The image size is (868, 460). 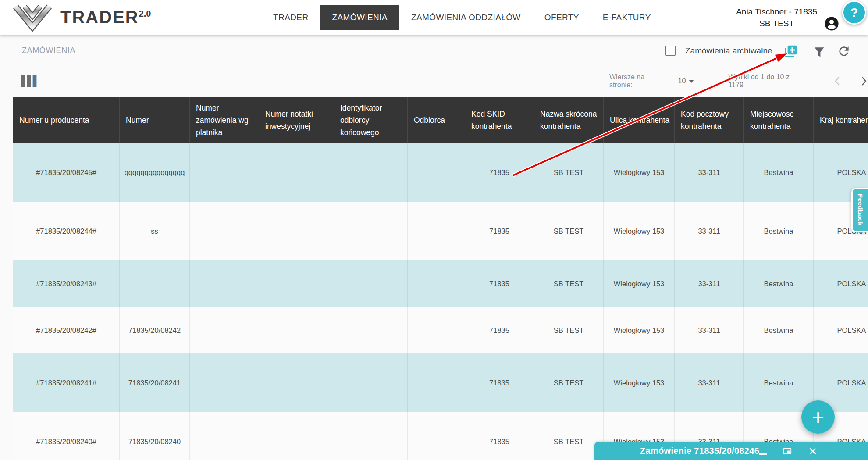 What do you see at coordinates (729, 51) in the screenshot?
I see `archive-checkbox-label: Zamówienia archiwalne` at bounding box center [729, 51].